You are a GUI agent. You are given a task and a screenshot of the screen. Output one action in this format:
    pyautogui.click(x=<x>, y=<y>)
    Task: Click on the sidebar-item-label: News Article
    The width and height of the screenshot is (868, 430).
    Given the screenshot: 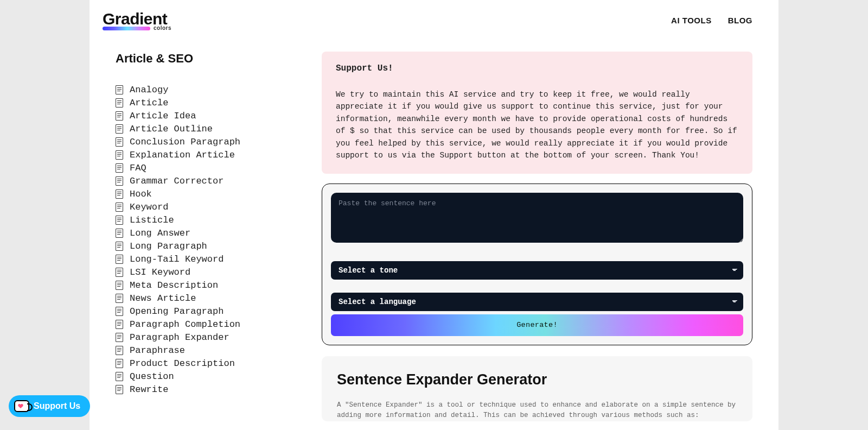 What is the action you would take?
    pyautogui.click(x=163, y=299)
    